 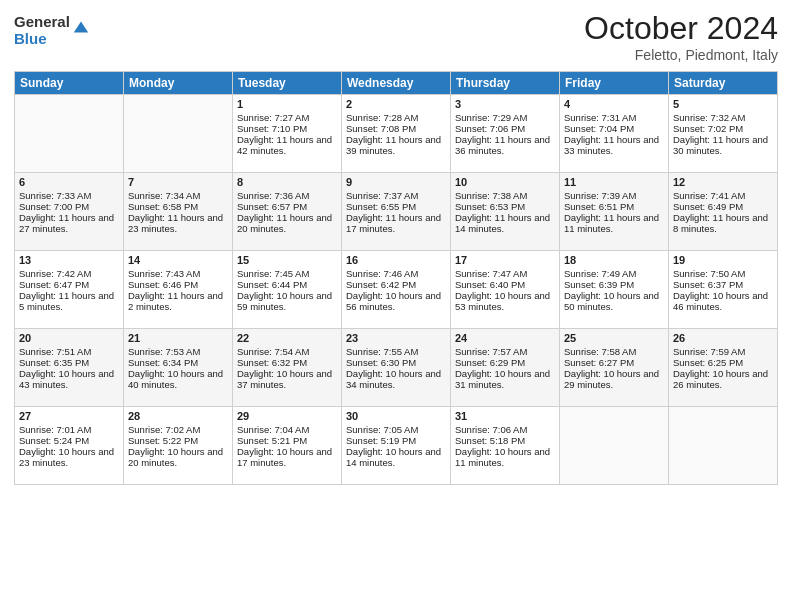 What do you see at coordinates (681, 28) in the screenshot?
I see `month-title: October 2024` at bounding box center [681, 28].